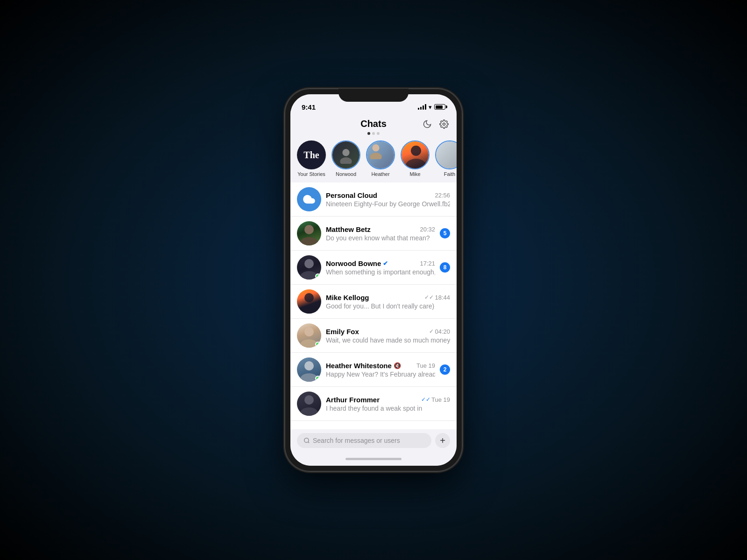 The width and height of the screenshot is (747, 560). What do you see at coordinates (388, 301) in the screenshot?
I see `chat-content-mike: Mike Kellogg ✓✓ 18:44 Good for you... Bu…` at bounding box center [388, 301].